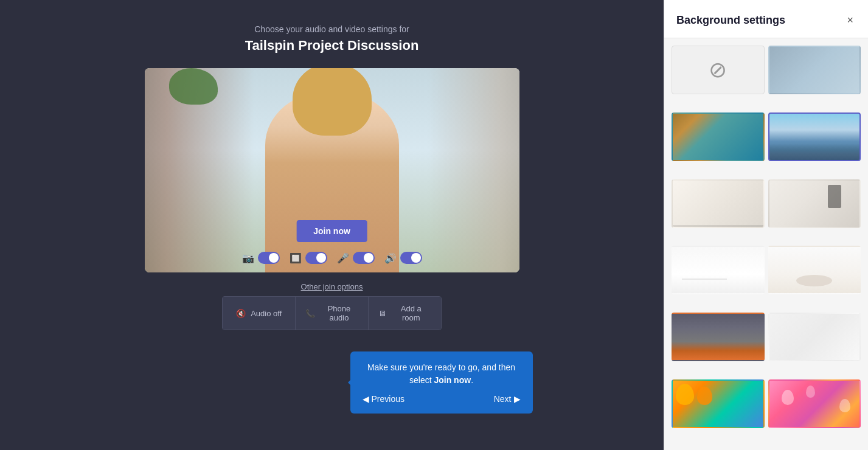 Image resolution: width=868 pixels, height=450 pixels. Describe the element at coordinates (296, 258) in the screenshot. I see `background-icon: 🔲` at that location.